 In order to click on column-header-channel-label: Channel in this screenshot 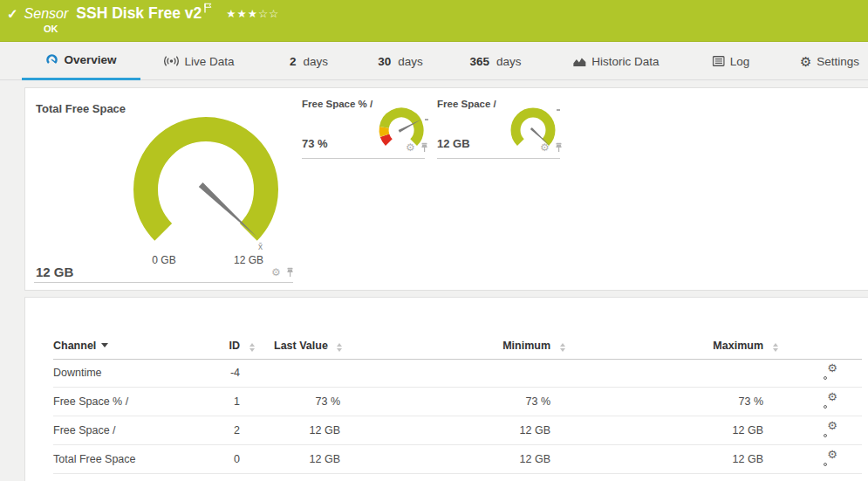, I will do `click(75, 346)`.